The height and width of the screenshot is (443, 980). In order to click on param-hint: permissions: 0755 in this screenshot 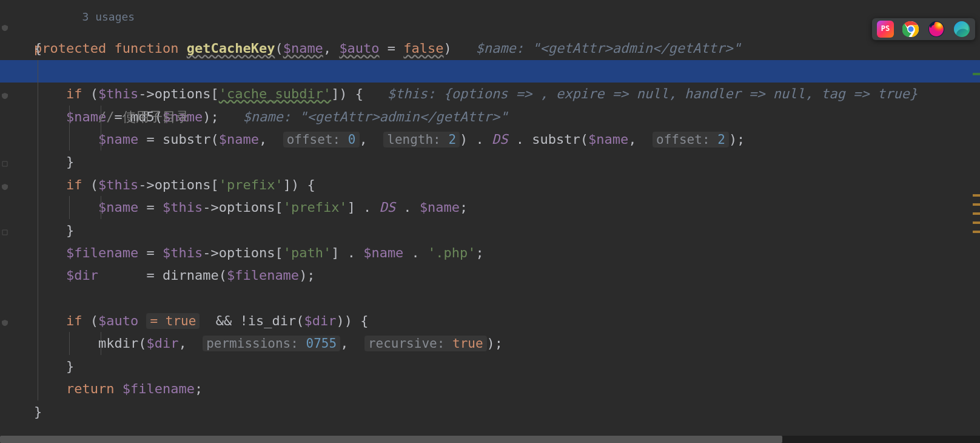, I will do `click(272, 343)`.